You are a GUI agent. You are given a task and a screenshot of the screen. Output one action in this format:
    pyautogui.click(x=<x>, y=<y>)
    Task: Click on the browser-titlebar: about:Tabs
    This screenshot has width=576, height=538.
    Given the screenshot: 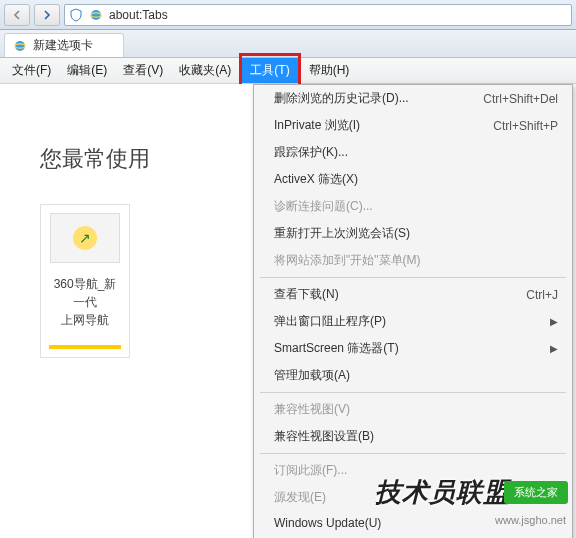 What is the action you would take?
    pyautogui.click(x=288, y=15)
    